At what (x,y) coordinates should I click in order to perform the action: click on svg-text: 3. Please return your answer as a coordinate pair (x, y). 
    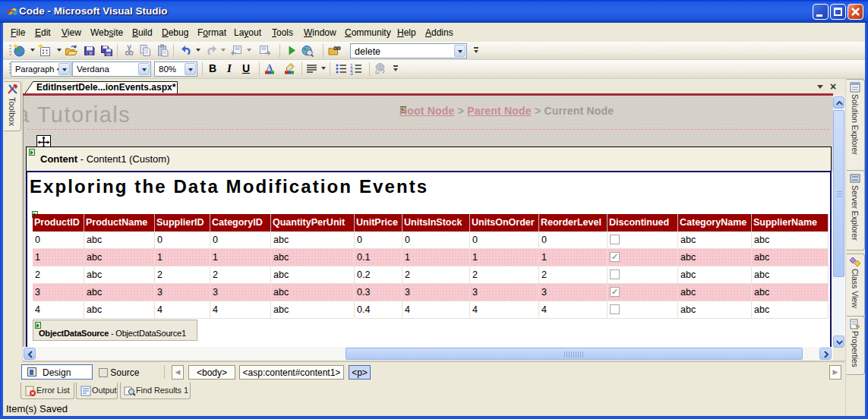
    Looking at the image, I should click on (352, 73).